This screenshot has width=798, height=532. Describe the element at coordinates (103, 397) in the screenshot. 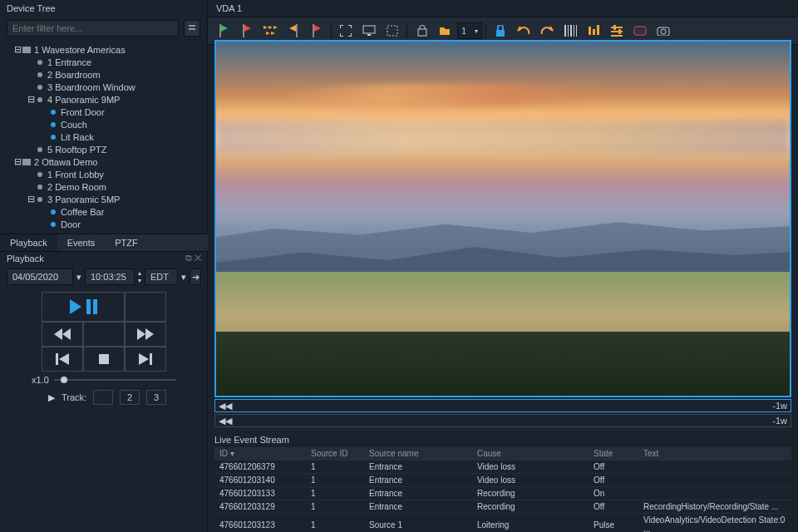

I see `track-1-button` at that location.